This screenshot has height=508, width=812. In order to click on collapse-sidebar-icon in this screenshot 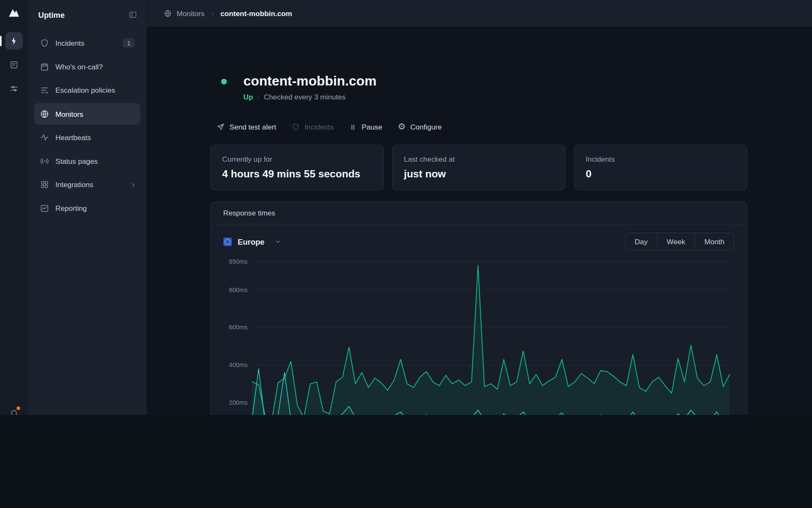, I will do `click(133, 14)`.